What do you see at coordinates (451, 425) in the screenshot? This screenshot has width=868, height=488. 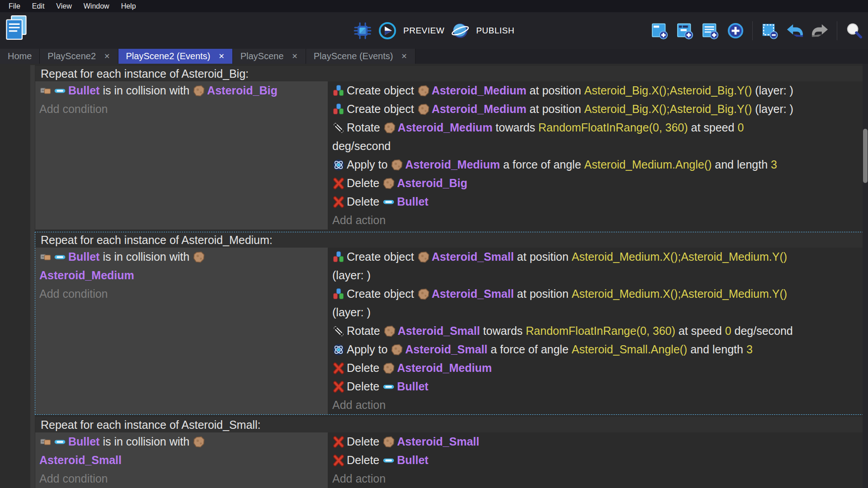 I see `event-header: Repeat for each instance of Asteroid_Sma…` at bounding box center [451, 425].